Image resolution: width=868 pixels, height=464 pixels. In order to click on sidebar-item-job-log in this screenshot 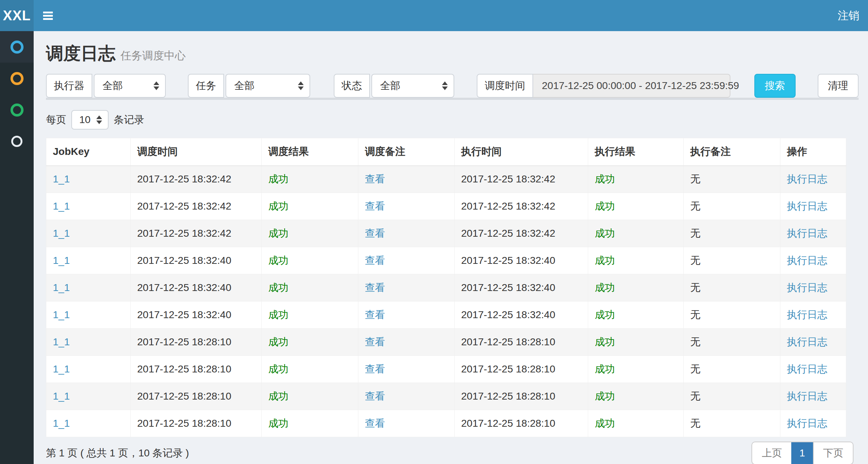, I will do `click(17, 110)`.